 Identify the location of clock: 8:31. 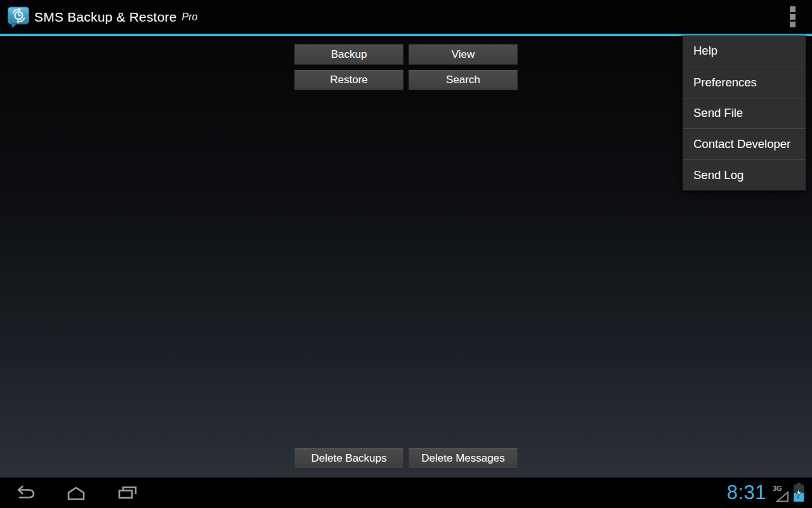
(747, 493).